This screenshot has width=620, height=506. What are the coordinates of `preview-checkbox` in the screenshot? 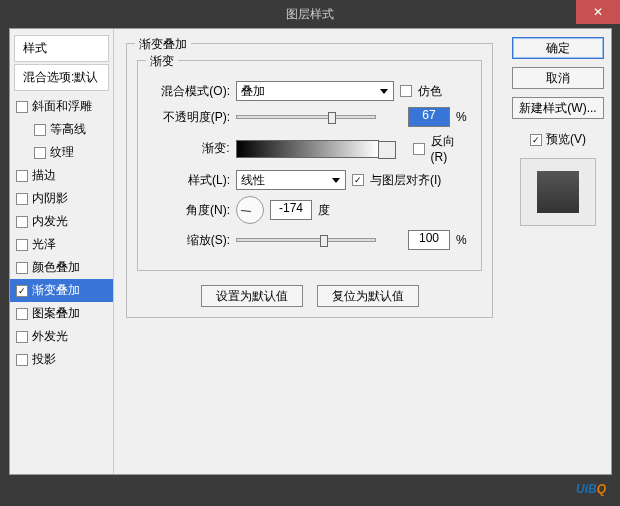 It's located at (536, 140).